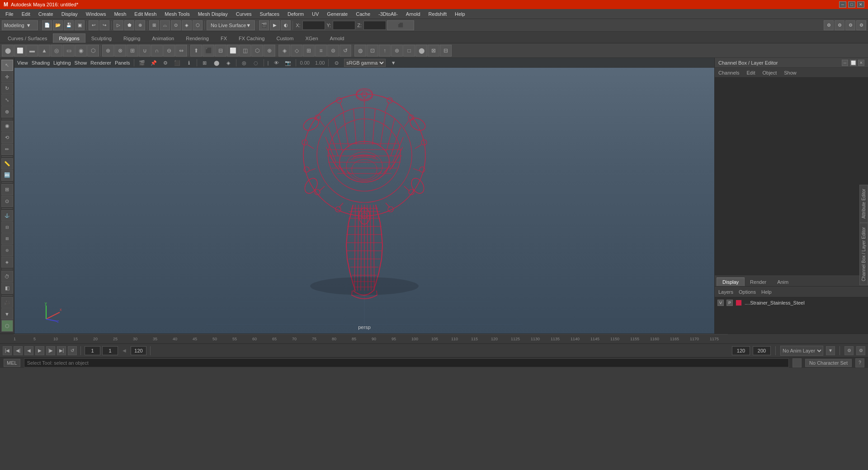 The image size is (868, 470). Describe the element at coordinates (7, 288) in the screenshot. I see `display-layer-btn: ◧` at that location.